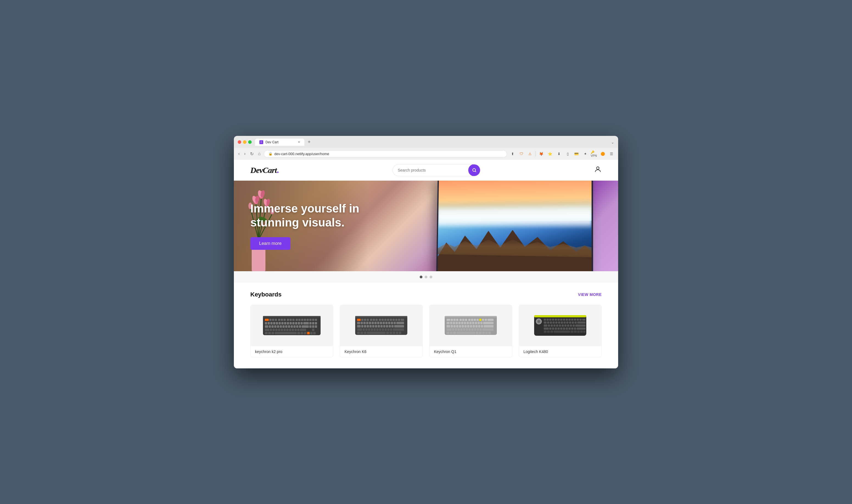  What do you see at coordinates (585, 154) in the screenshot?
I see `ai-icon: ✦` at bounding box center [585, 154].